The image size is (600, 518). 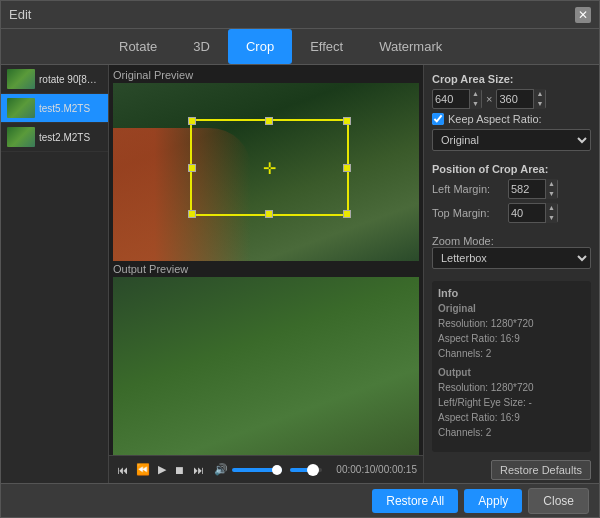 I want to click on original-channels: Channels: 2, so click(x=512, y=354).